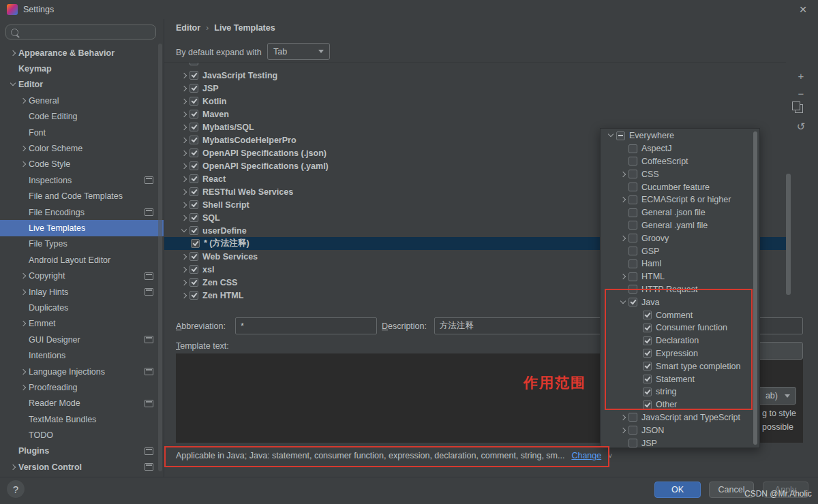 The height and width of the screenshot is (504, 818). Describe the element at coordinates (680, 174) in the screenshot. I see `scope-item-css: CSS` at that location.